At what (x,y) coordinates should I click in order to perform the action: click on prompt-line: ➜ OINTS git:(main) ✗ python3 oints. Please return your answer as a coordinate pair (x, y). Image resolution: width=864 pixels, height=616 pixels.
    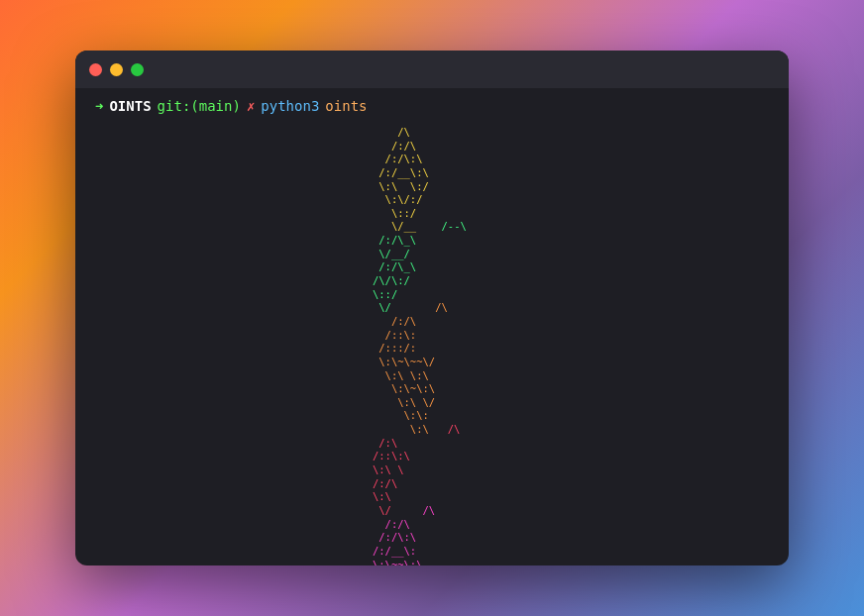
    Looking at the image, I should click on (432, 106).